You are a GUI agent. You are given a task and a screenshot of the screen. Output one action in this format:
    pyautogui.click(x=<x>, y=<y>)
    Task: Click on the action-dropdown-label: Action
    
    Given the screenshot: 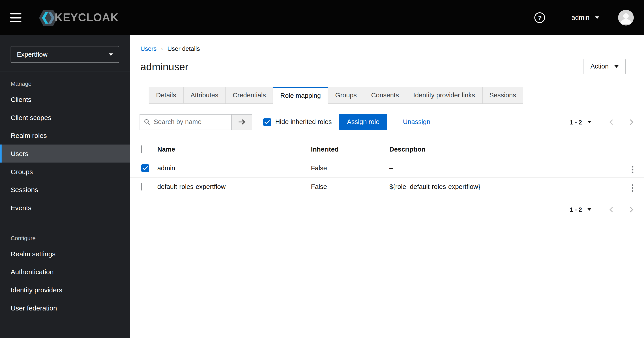 What is the action you would take?
    pyautogui.click(x=600, y=66)
    